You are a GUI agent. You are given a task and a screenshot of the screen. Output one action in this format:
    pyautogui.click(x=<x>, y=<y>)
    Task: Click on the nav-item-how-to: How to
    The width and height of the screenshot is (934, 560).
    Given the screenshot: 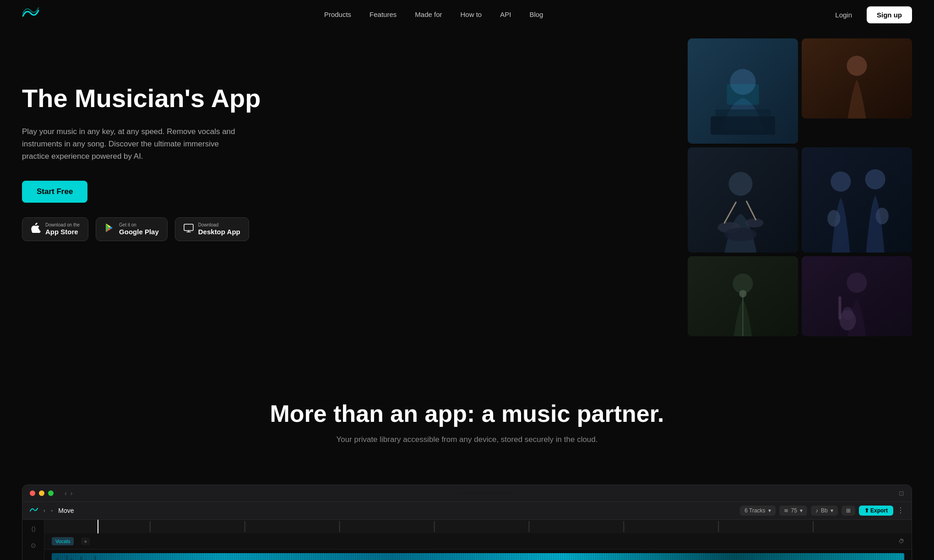 What is the action you would take?
    pyautogui.click(x=472, y=15)
    